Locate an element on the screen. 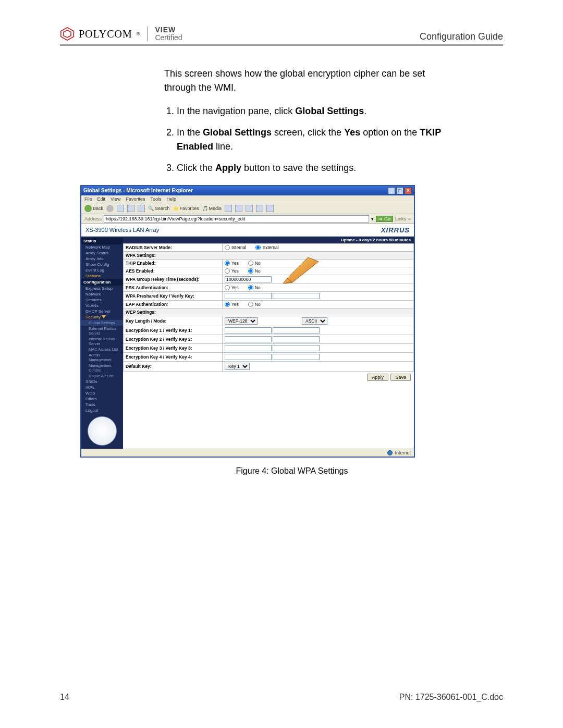 The width and height of the screenshot is (563, 728). row-eap: EAP Authentication: is located at coordinates (173, 304).